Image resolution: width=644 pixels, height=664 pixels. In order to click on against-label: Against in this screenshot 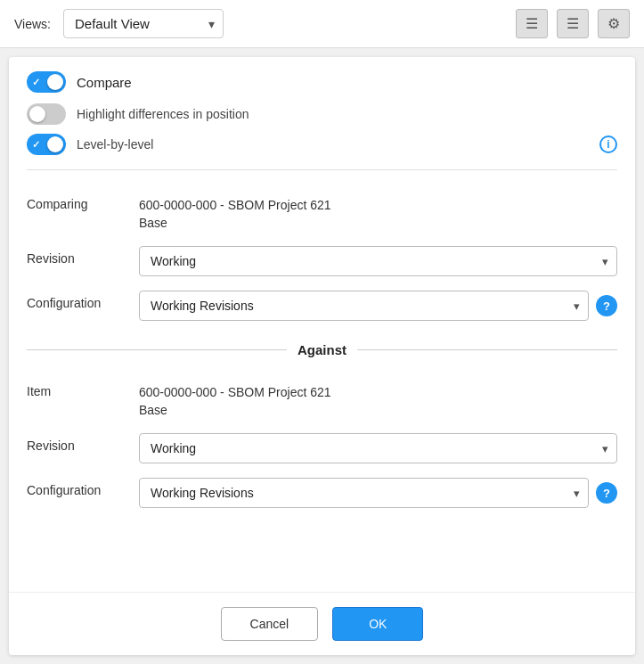, I will do `click(322, 349)`.